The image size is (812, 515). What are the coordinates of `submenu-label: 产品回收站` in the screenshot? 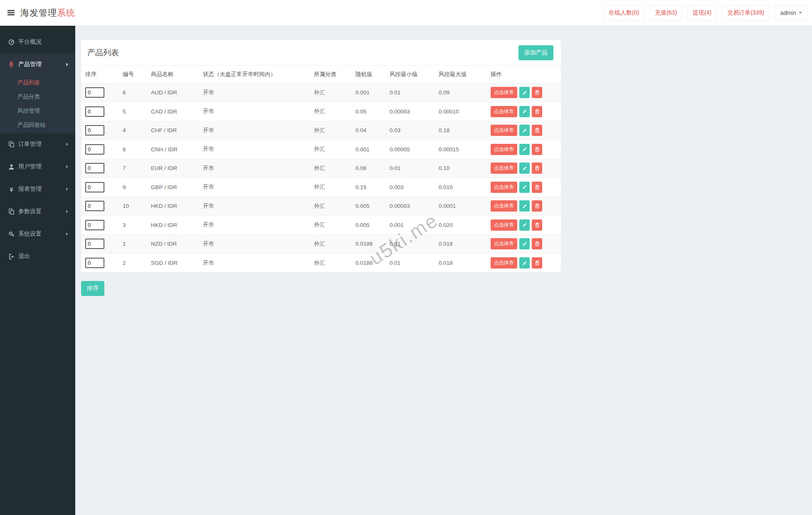 It's located at (32, 125).